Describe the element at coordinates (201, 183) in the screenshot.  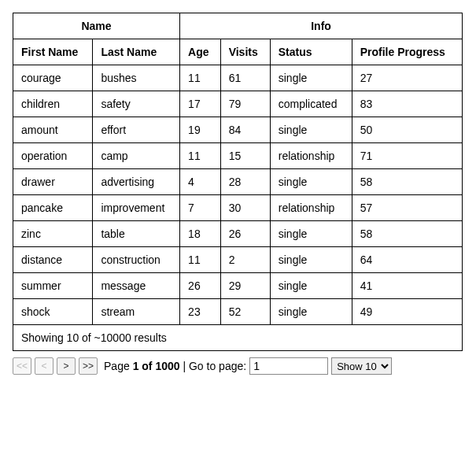
I see `cell-age: 4` at that location.